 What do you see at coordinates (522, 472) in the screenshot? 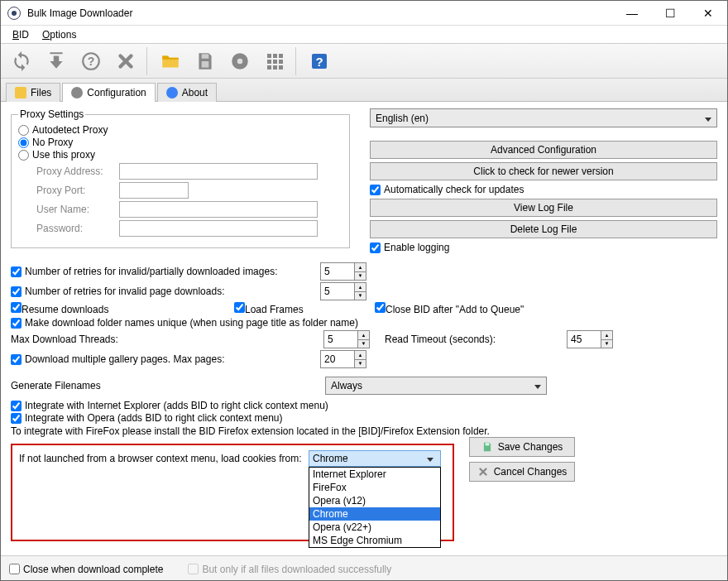
I see `cancel-changes-button: Cancel Changes` at bounding box center [522, 472].